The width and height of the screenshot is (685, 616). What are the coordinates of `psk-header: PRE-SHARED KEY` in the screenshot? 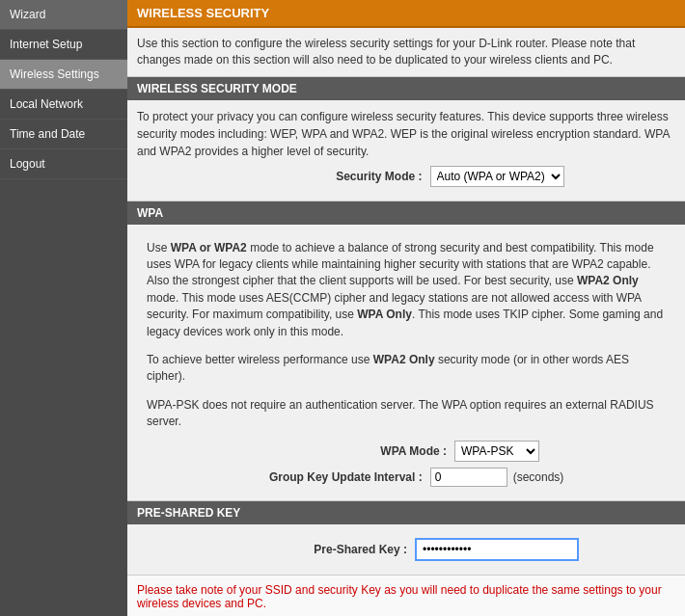 It's located at (406, 513).